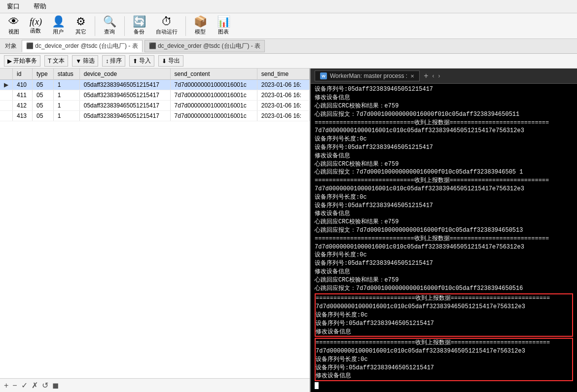  I want to click on import-button: ⬆ 导入, so click(142, 61).